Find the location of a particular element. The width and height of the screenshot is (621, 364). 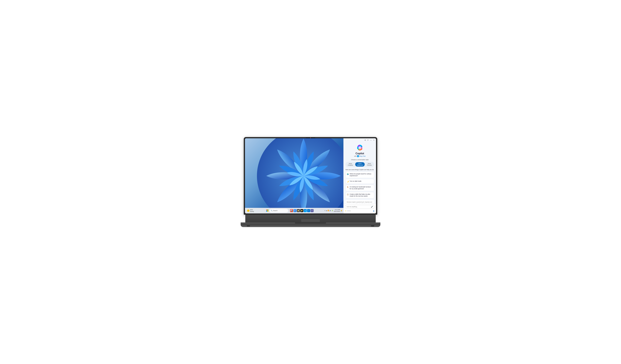

laptop-bottom is located at coordinates (310, 225).